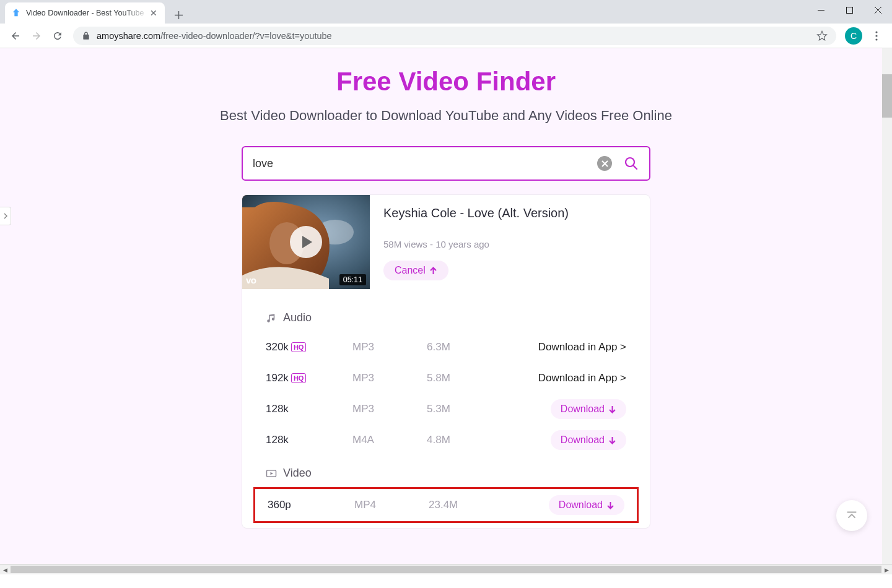 This screenshot has height=588, width=892. I want to click on format-quality: 320kHQ, so click(309, 347).